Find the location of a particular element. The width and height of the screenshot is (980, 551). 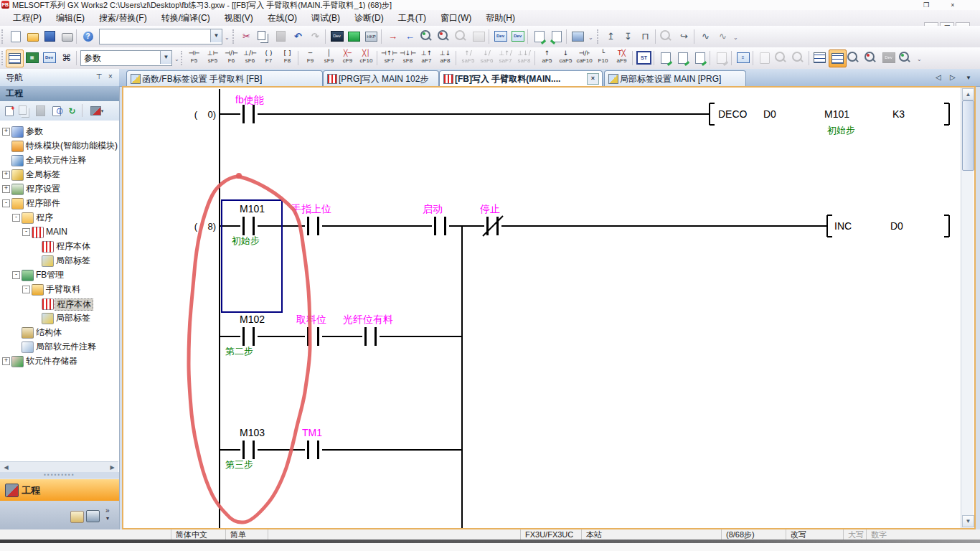

menu-view: 视图(V) is located at coordinates (239, 19).